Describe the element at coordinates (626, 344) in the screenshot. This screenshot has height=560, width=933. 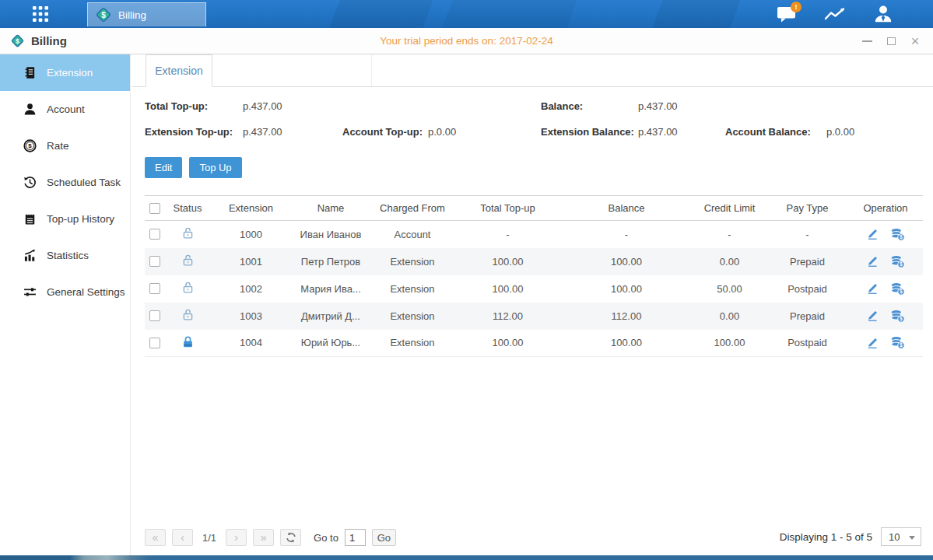
I see `cell-balance: 100.00` at that location.